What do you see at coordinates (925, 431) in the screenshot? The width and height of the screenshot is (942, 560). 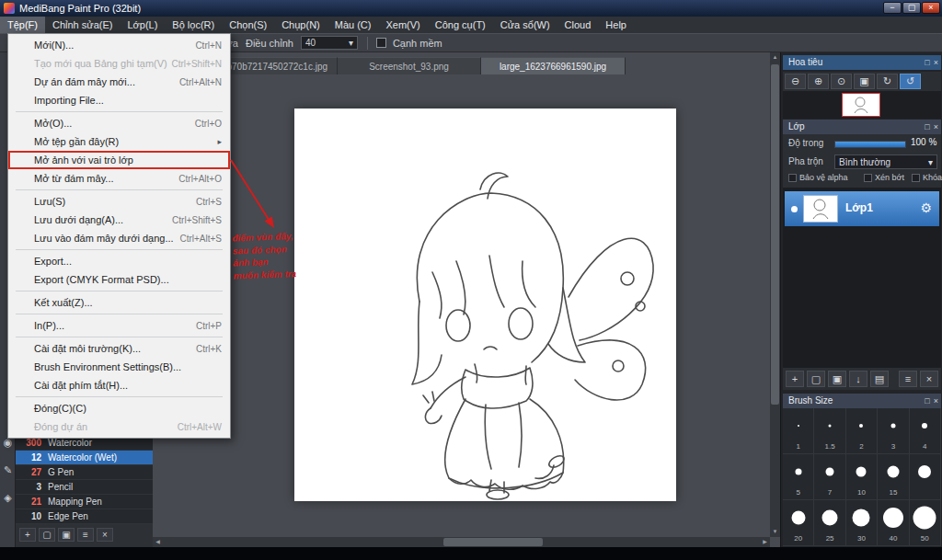 I see `brush-size-cell: 4` at bounding box center [925, 431].